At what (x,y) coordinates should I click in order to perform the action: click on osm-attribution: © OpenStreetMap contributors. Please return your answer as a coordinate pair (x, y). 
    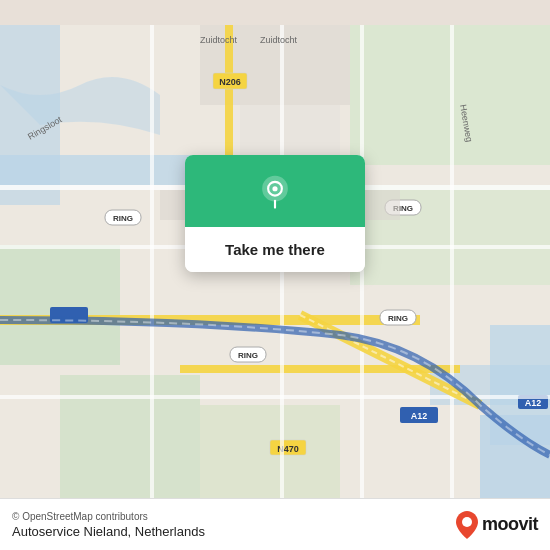
    Looking at the image, I should click on (108, 516).